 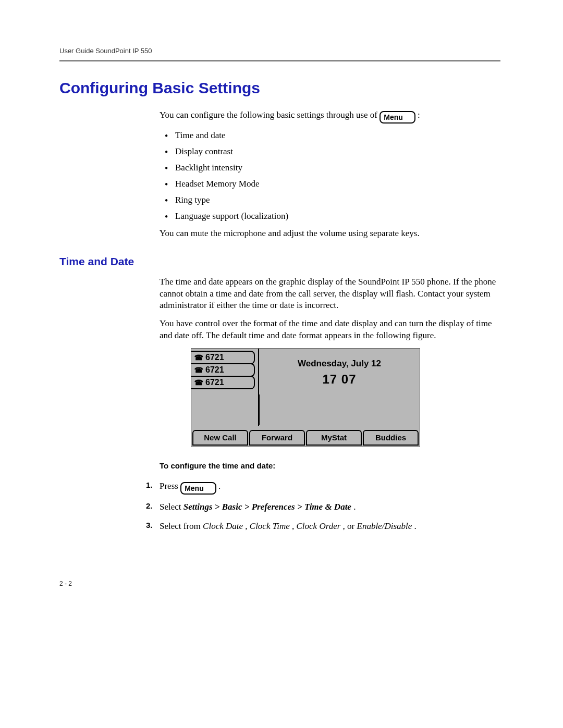 What do you see at coordinates (305, 398) in the screenshot?
I see `lcd-screen: ☎ 6721 ☎ 6721 ☎ 6721 Wednesday,` at bounding box center [305, 398].